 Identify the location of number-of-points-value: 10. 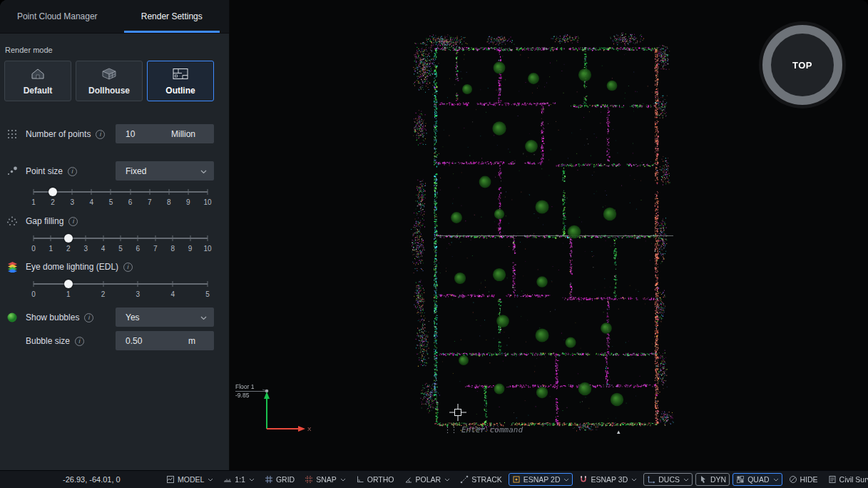
(130, 134).